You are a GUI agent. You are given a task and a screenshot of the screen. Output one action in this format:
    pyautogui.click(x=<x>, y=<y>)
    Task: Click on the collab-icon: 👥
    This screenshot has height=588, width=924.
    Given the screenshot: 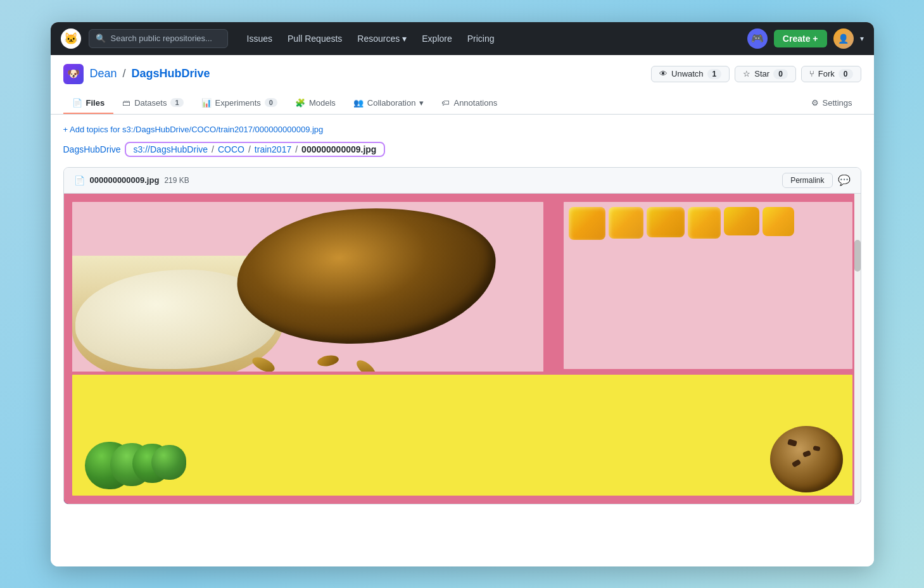 What is the action you would take?
    pyautogui.click(x=358, y=103)
    